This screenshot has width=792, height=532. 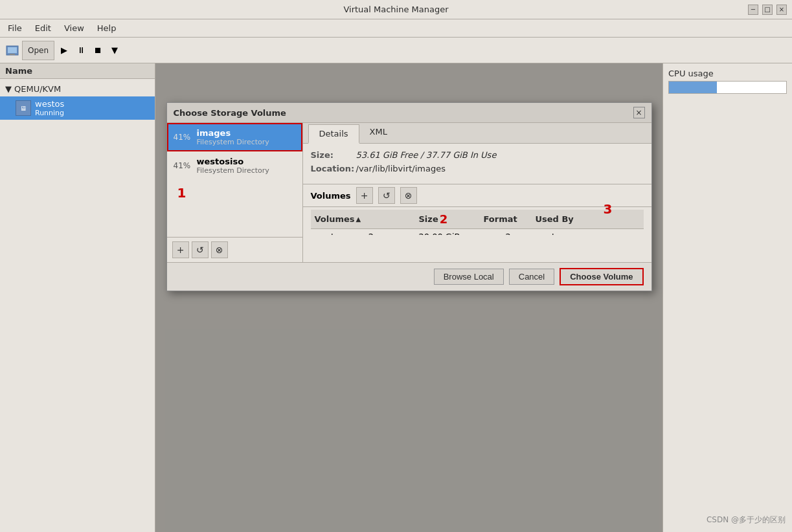 I want to click on col-used-by: Used By, so click(x=588, y=219).